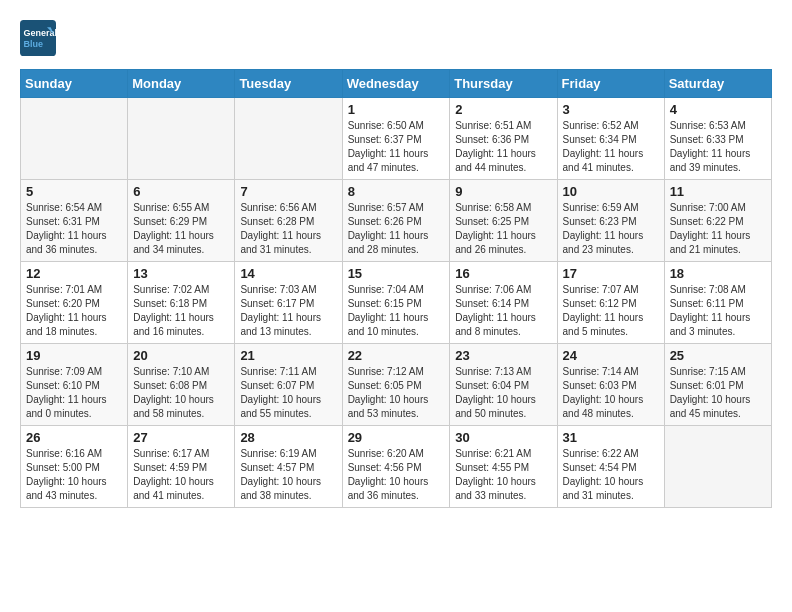  What do you see at coordinates (610, 303) in the screenshot?
I see `calendar-cell: 17Sunrise: 7:07 AM Sunset: 6:12 PM Dayli…` at bounding box center [610, 303].